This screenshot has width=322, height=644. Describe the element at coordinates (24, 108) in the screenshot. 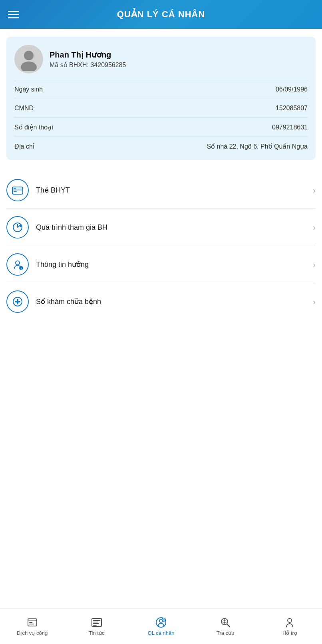

I see `cmnd-label: CMND` at that location.